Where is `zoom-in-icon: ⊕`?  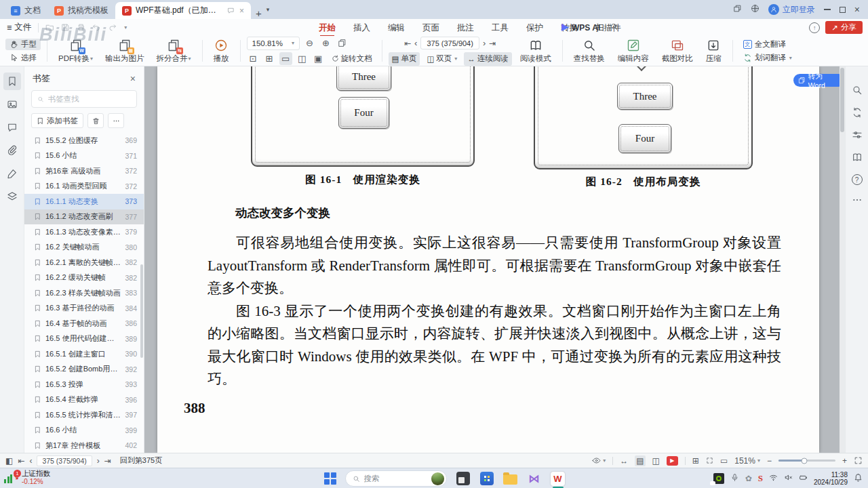 zoom-in-icon: ⊕ is located at coordinates (326, 43).